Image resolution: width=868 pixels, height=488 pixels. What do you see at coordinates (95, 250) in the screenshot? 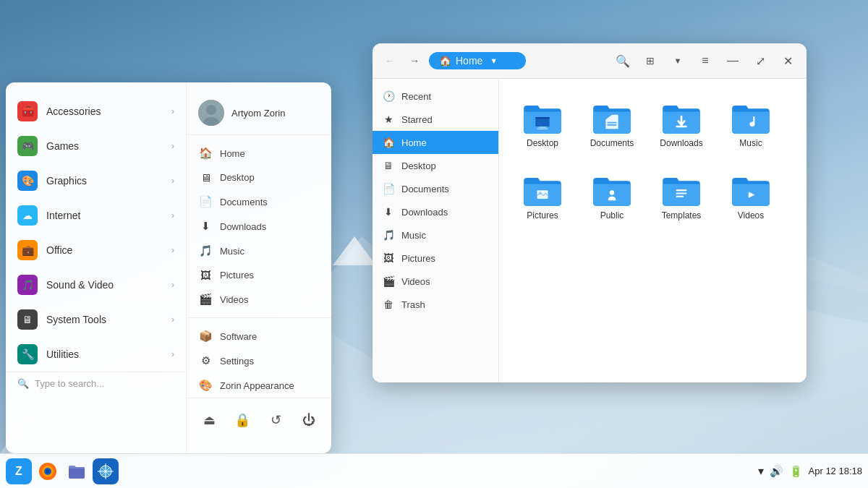
I see `menu-item-office: 💼 Office ›` at bounding box center [95, 250].